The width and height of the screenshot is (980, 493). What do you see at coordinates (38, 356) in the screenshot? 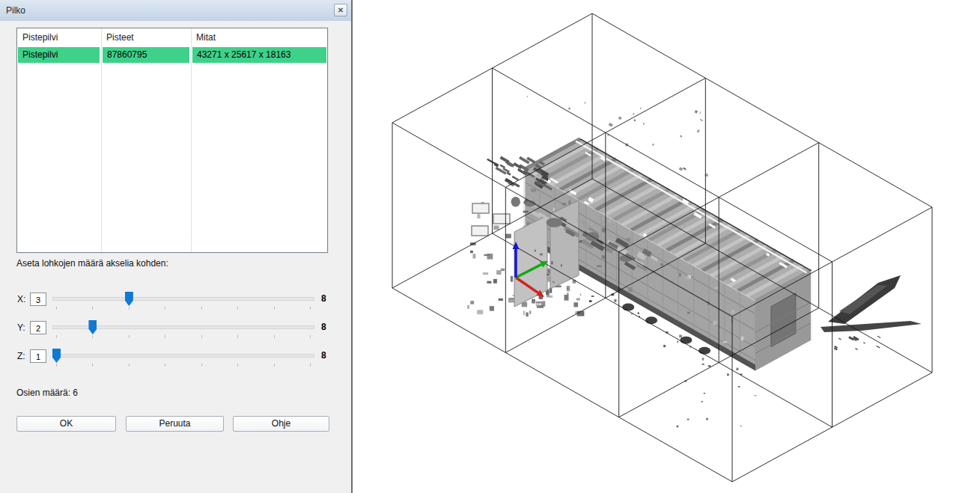
I see `z-value-box: 1` at bounding box center [38, 356].